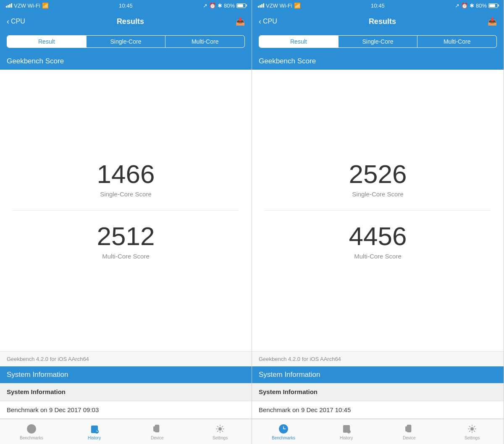 The width and height of the screenshot is (504, 444). Describe the element at coordinates (126, 236) in the screenshot. I see `multi-core-score-left: 2512` at that location.